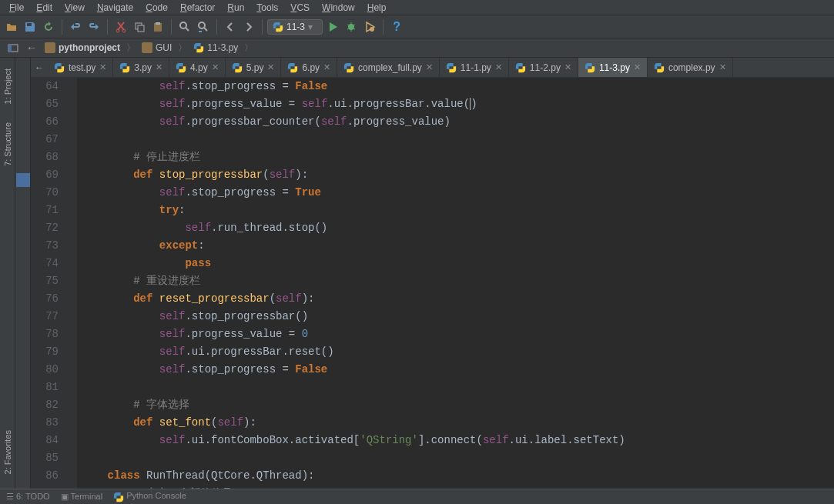 The width and height of the screenshot is (834, 504). What do you see at coordinates (185, 27) in the screenshot?
I see `find-icon` at bounding box center [185, 27].